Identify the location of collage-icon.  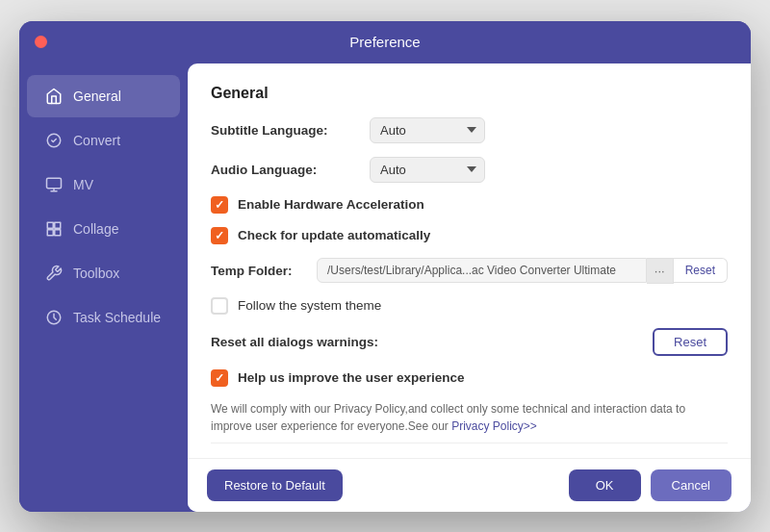
(54, 229).